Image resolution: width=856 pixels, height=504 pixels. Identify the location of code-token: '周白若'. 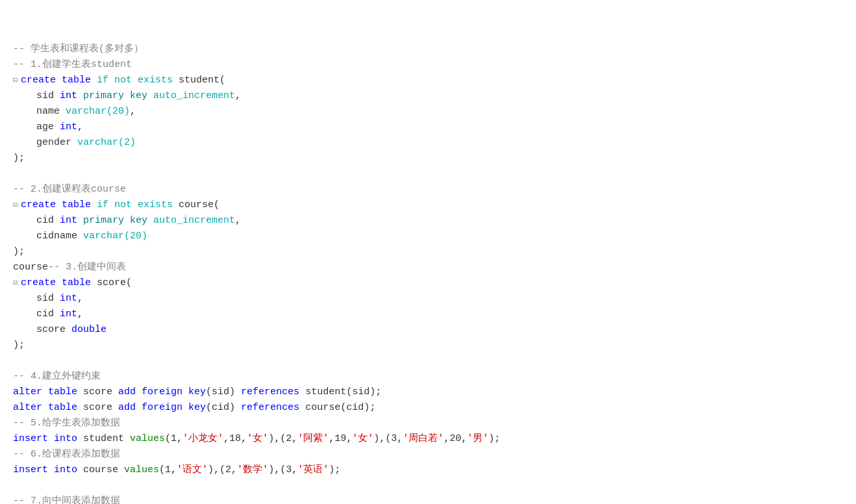
(423, 439).